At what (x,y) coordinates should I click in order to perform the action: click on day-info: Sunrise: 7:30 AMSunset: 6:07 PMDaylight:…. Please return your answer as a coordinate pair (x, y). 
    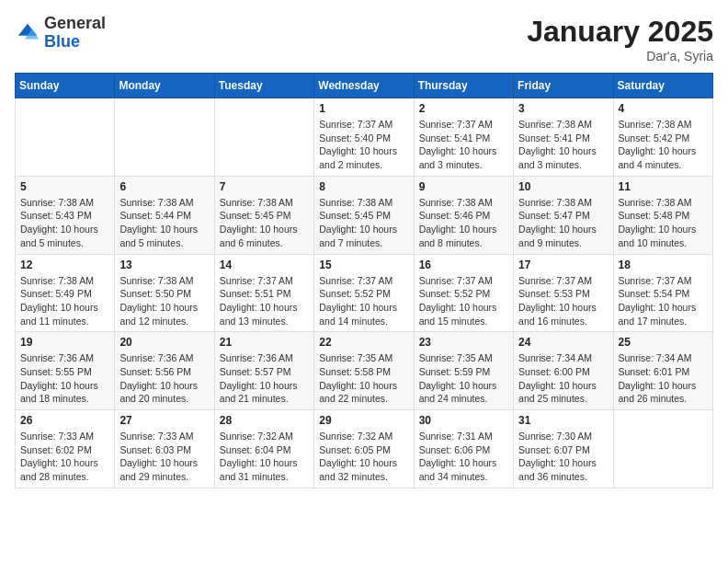
    Looking at the image, I should click on (563, 456).